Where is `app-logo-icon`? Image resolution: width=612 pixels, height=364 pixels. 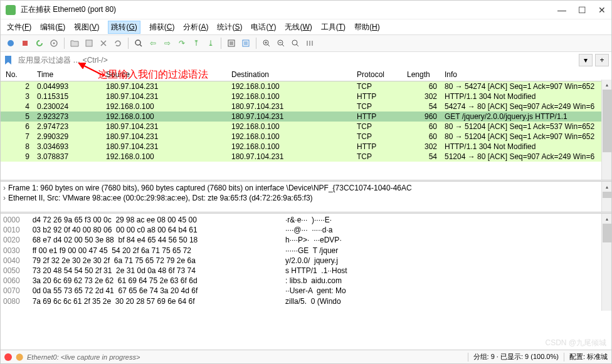
app-logo-icon is located at coordinates (11, 10).